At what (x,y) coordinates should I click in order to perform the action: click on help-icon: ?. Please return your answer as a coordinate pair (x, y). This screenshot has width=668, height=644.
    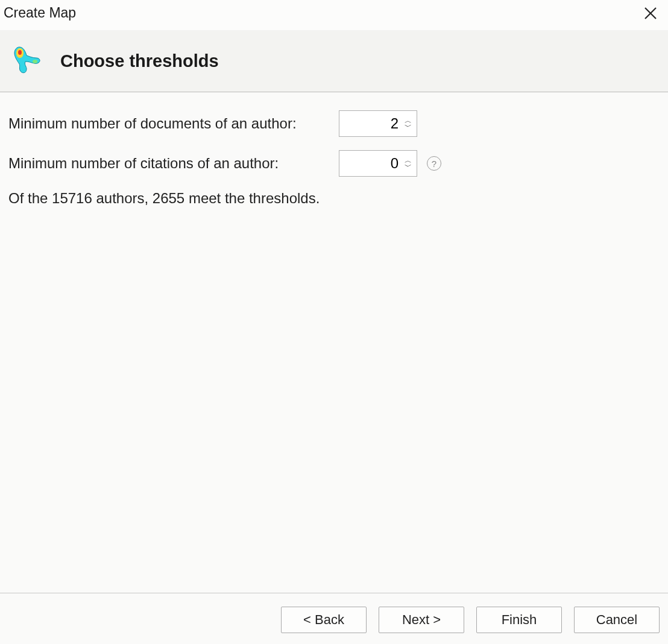
    Looking at the image, I should click on (434, 163).